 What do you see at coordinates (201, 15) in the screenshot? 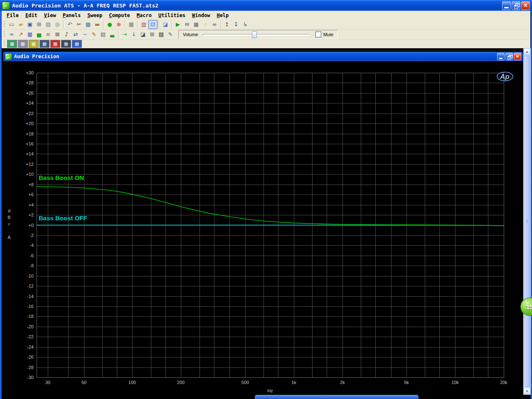
I see `menu-window: Window` at bounding box center [201, 15].